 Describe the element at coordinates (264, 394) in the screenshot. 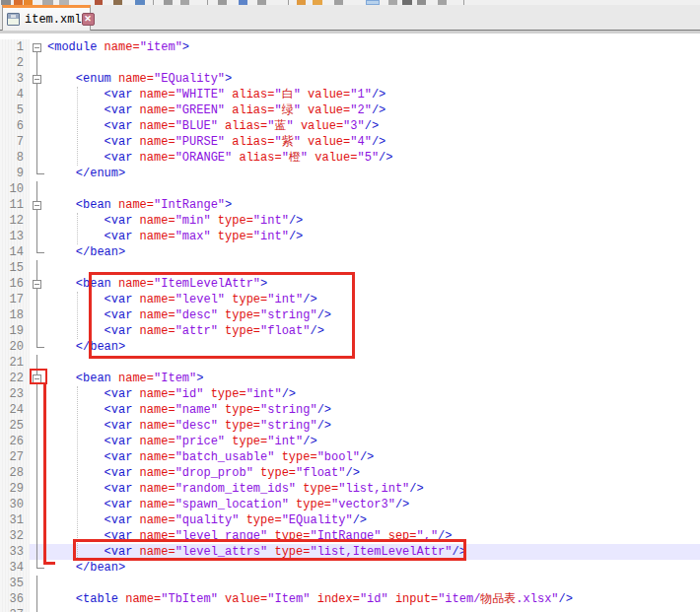

I see `syntax-token: "int"` at that location.